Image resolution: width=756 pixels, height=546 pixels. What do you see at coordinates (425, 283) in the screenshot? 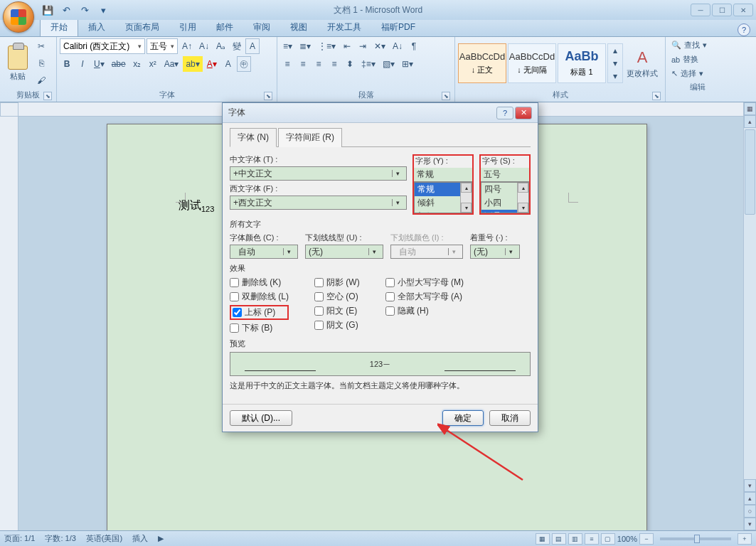
I see `checkbox-small-caps: 小型大写字母 (M)` at bounding box center [425, 283].